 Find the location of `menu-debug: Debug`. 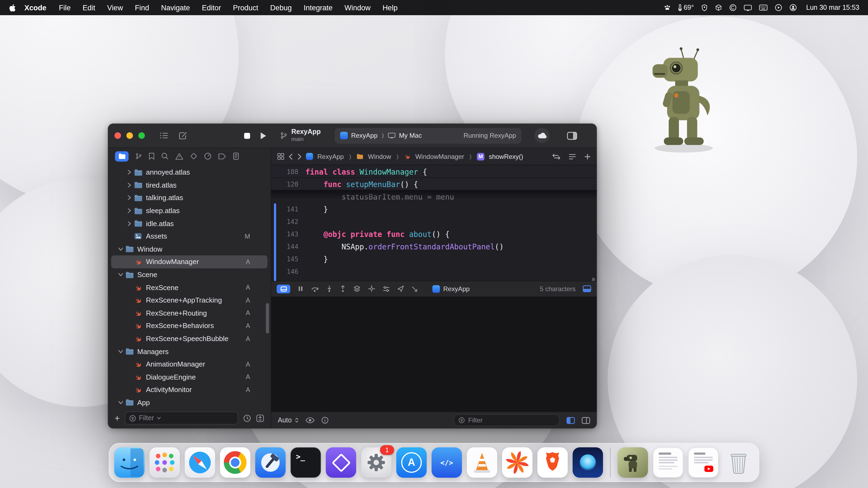

menu-debug: Debug is located at coordinates (281, 7).